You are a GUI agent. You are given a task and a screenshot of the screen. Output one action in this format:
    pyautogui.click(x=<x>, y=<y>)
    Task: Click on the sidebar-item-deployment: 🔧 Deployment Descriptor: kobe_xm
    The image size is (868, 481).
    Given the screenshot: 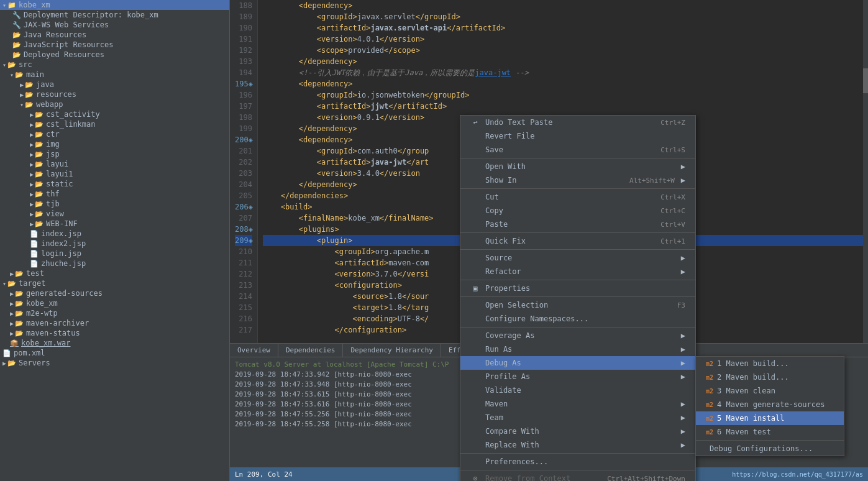 What is the action you would take?
    pyautogui.click(x=114, y=15)
    